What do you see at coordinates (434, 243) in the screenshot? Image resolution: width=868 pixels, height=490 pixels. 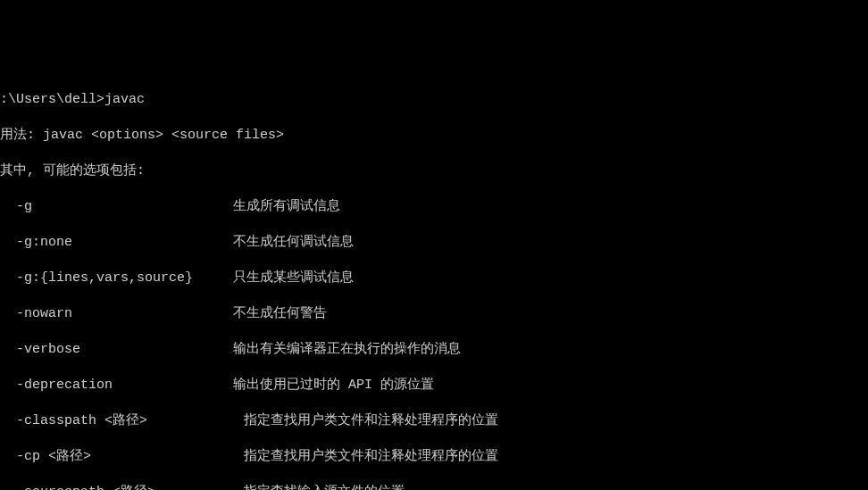 I see `option-line: -g:none 不生成任何调试信息` at bounding box center [434, 243].